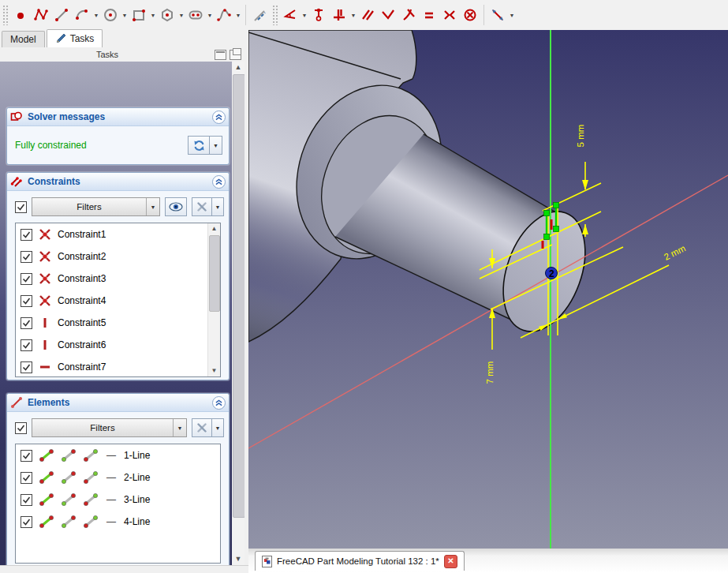  What do you see at coordinates (214, 300) in the screenshot?
I see `constraints-list-scrollbar: ▲ ▼` at bounding box center [214, 300].